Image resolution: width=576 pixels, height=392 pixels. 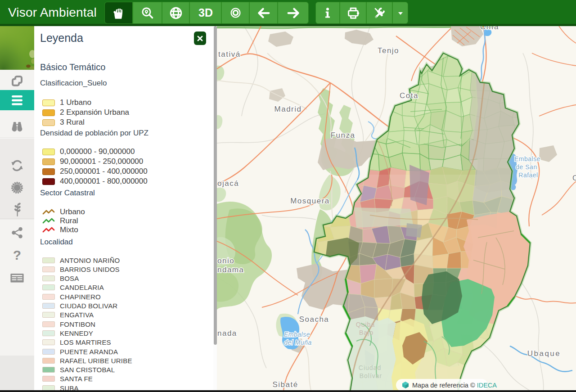 I want to click on svg-text: Quiba, so click(x=365, y=324).